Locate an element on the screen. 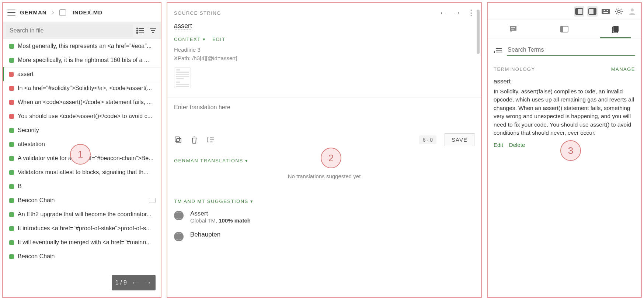 This screenshot has width=644, height=300. search-in-file-input is located at coordinates (69, 31).